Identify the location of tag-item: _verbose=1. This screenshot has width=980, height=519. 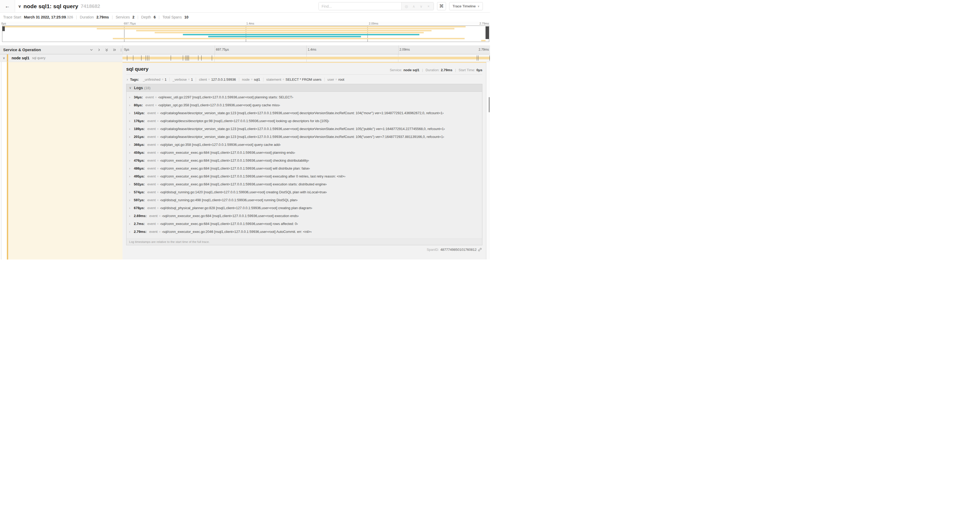
(183, 80).